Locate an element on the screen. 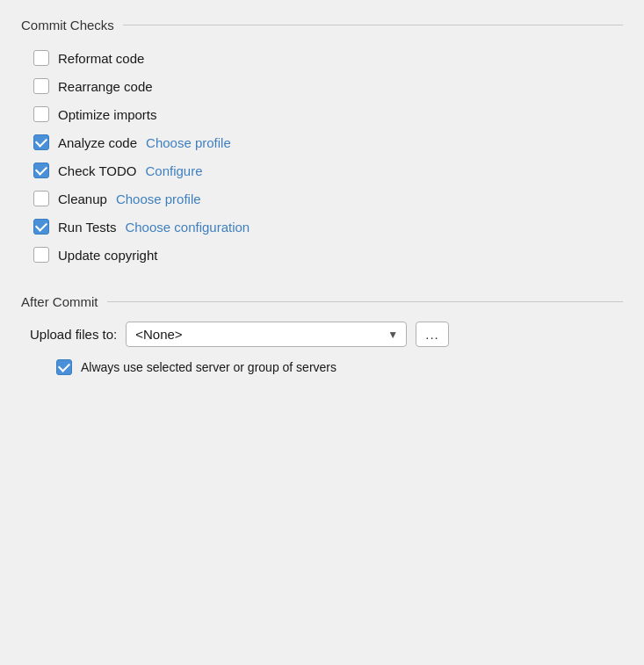  list-item: Rearrange code is located at coordinates (327, 86).